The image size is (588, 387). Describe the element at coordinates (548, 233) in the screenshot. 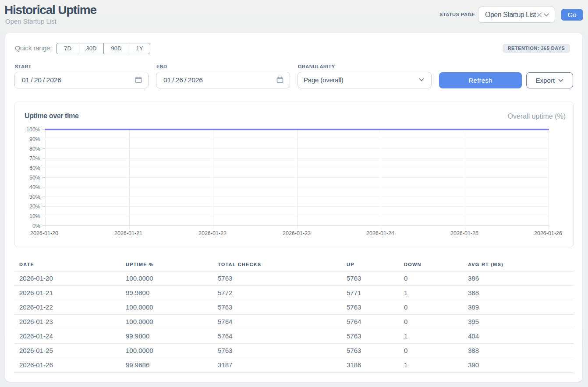

I see `svg-text: 2026-01-26` at that location.